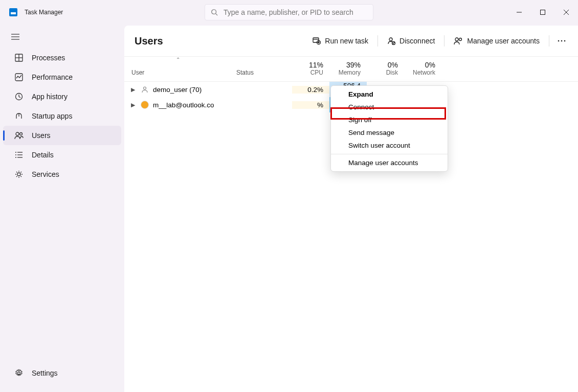  What do you see at coordinates (19, 77) in the screenshot?
I see `performance-icon` at bounding box center [19, 77].